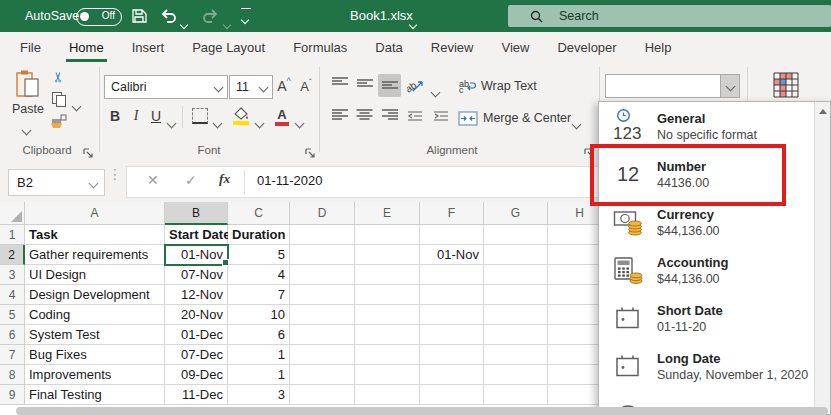 Image resolution: width=831 pixels, height=415 pixels. Describe the element at coordinates (416, 86) in the screenshot. I see `orientation-button: ab` at that location.